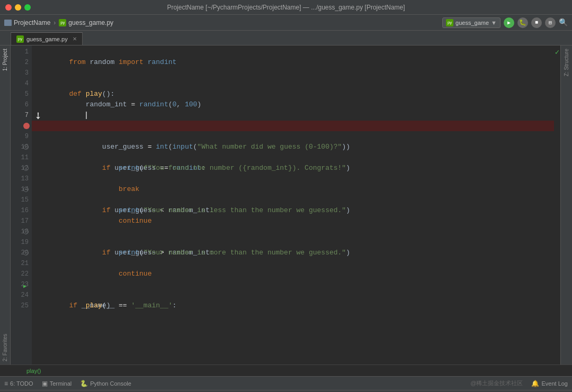 The image size is (572, 392). I want to click on run-arrow-icon: ▶, so click(25, 287).